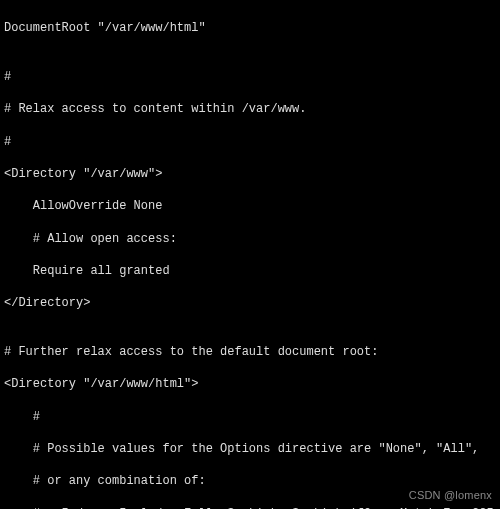 The width and height of the screenshot is (500, 509). I want to click on config-line: <Directory "/var/www">, so click(250, 174).